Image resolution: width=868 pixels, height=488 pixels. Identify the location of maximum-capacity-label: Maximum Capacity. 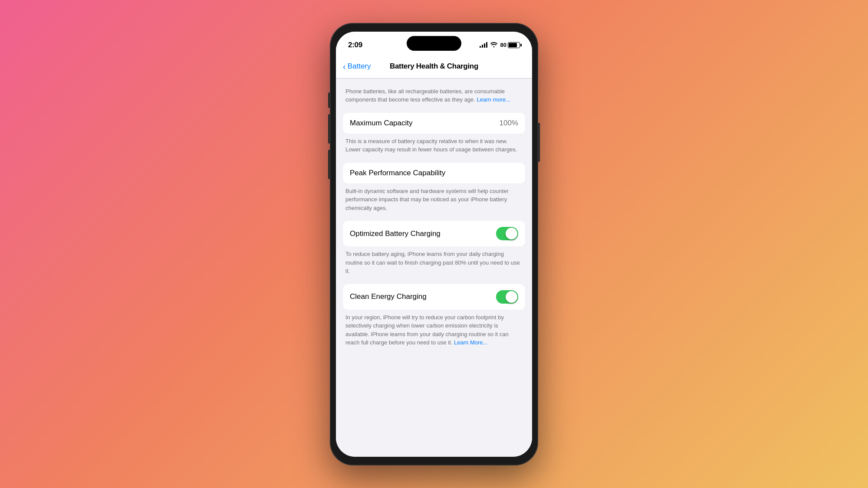
(381, 123).